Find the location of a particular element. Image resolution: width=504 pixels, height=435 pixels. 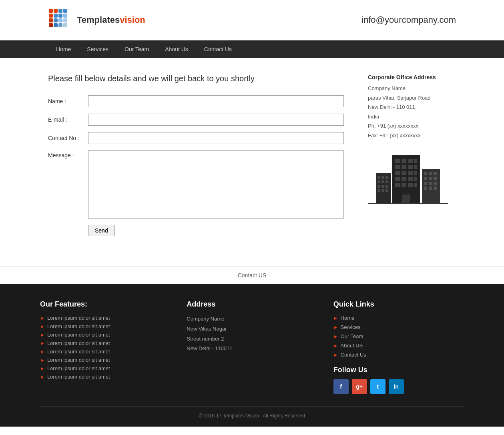

building-svg is located at coordinates (408, 177).